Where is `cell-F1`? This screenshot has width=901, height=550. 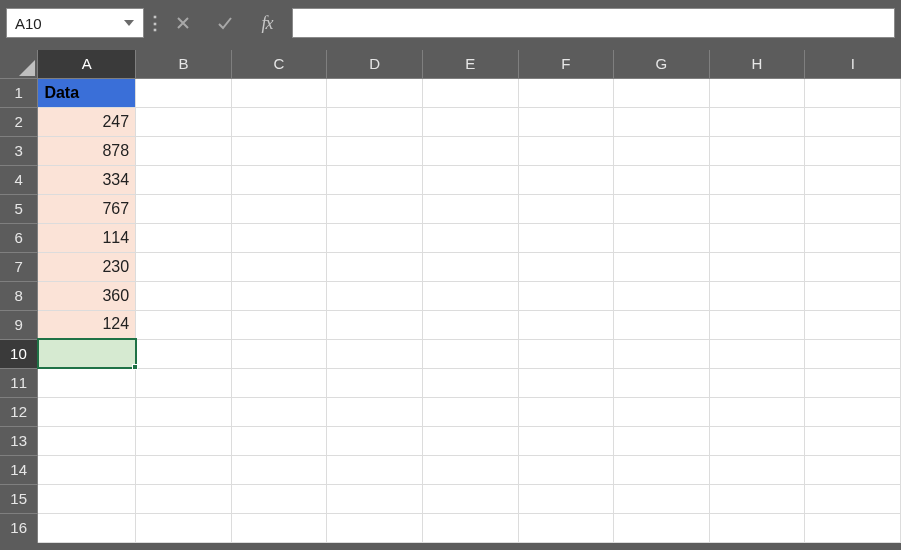 cell-F1 is located at coordinates (566, 92).